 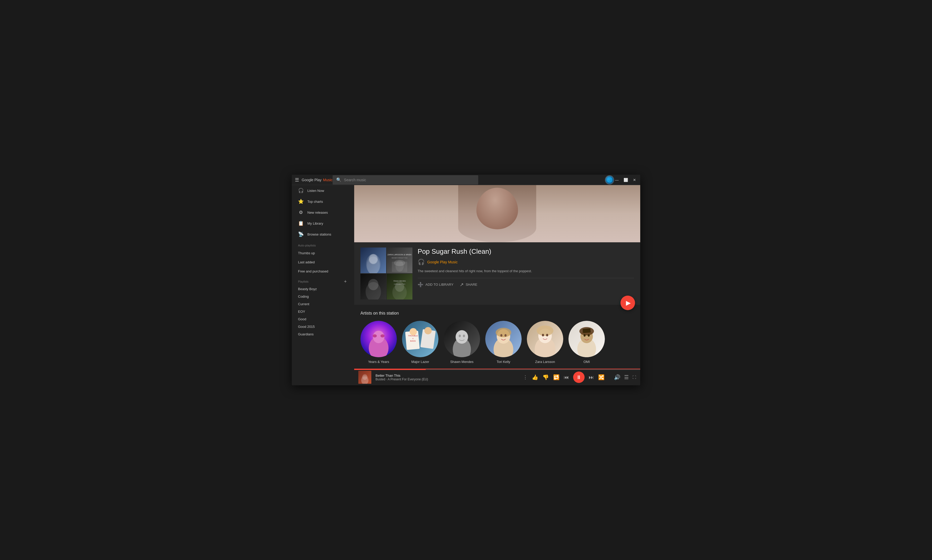 What do you see at coordinates (503, 339) in the screenshot?
I see `tori-avatar-svg` at bounding box center [503, 339].